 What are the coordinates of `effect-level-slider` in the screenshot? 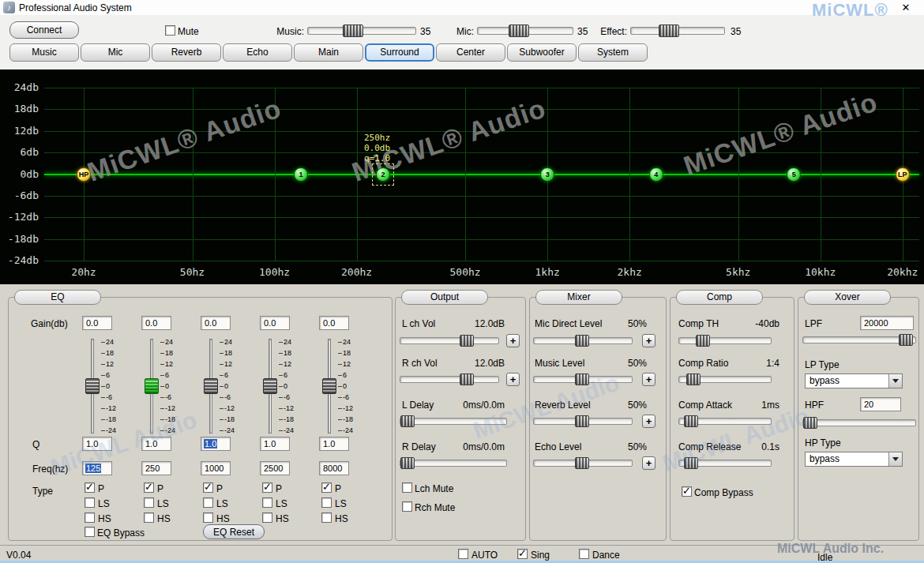 It's located at (678, 31).